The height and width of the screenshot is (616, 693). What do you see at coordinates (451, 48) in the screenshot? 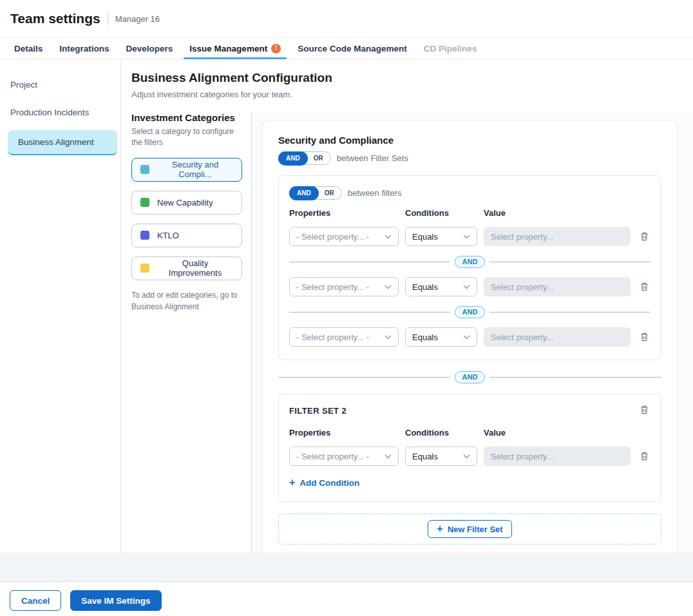
I see `tab-cd-pipelines: CD Pipelines` at bounding box center [451, 48].